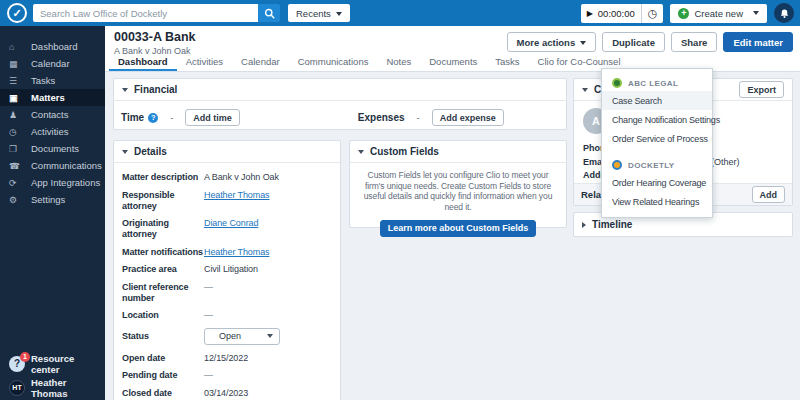 This screenshot has height=400, width=800. Describe the element at coordinates (552, 42) in the screenshot. I see `more-actions-button: More actions` at that location.